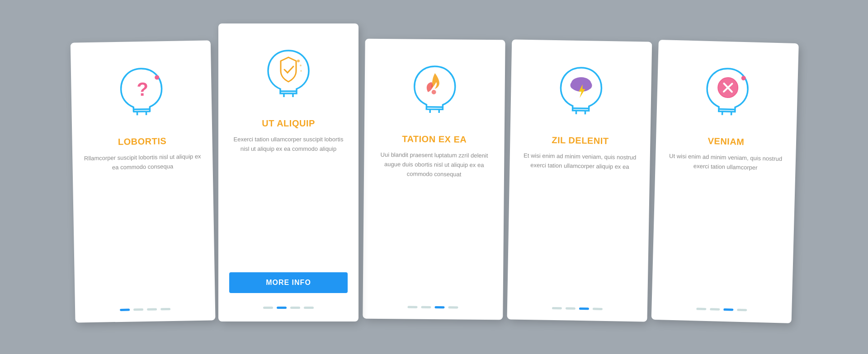 The width and height of the screenshot is (868, 354). I want to click on card-text-ut-aliquip: Eexerci tation ullamcorper suscipit lobo…, so click(288, 199).